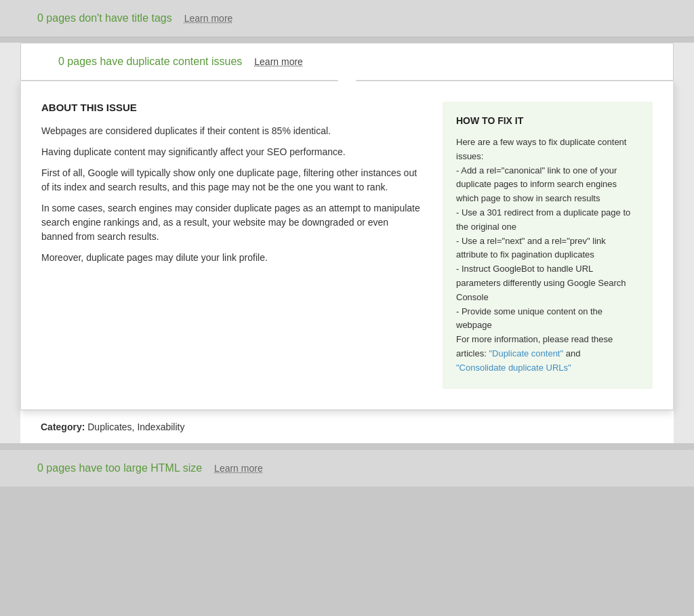 The height and width of the screenshot is (616, 694). I want to click on about-para2: Having duplicate content may significant…, so click(232, 152).